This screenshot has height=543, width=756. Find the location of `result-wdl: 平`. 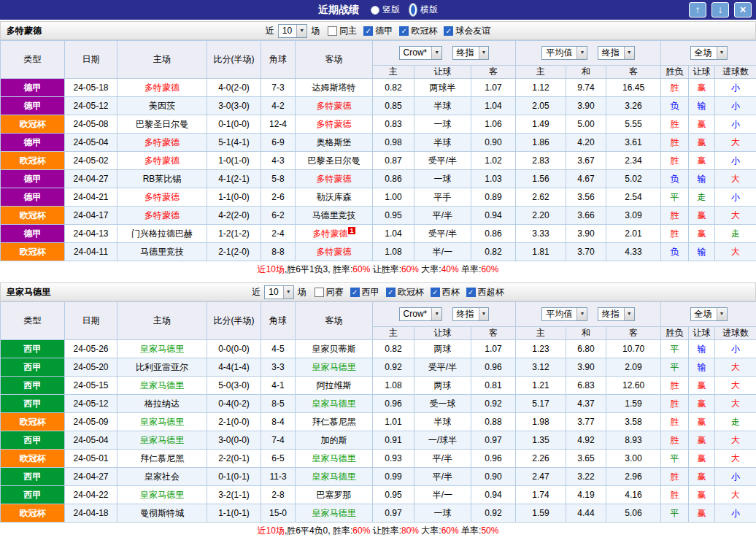

result-wdl: 平 is located at coordinates (675, 197).